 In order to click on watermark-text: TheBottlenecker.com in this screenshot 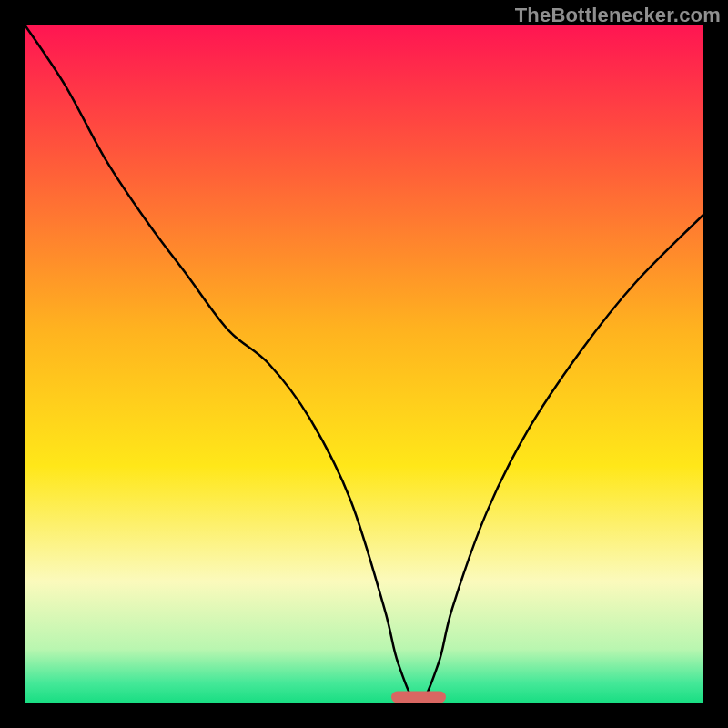, I will do `click(618, 15)`.